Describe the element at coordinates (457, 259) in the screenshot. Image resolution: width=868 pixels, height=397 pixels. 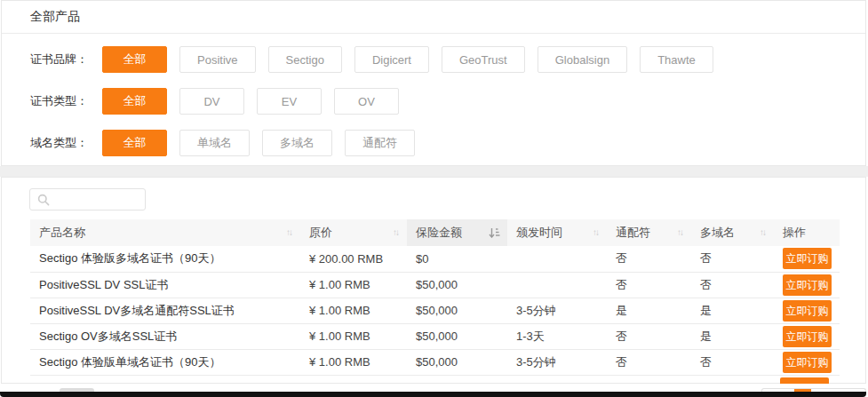
I see `insurance-cell: $0` at that location.